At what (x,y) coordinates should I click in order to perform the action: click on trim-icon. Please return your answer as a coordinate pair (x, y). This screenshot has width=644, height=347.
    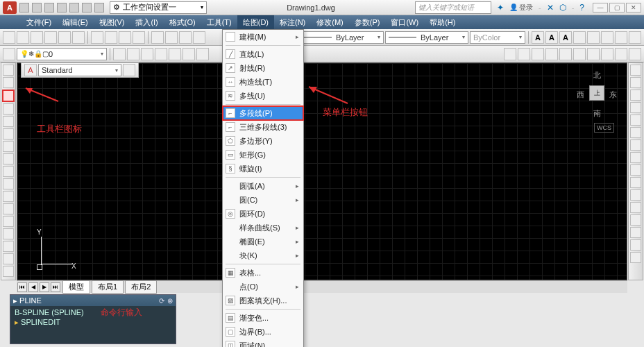
    Looking at the image, I should click on (636, 183).